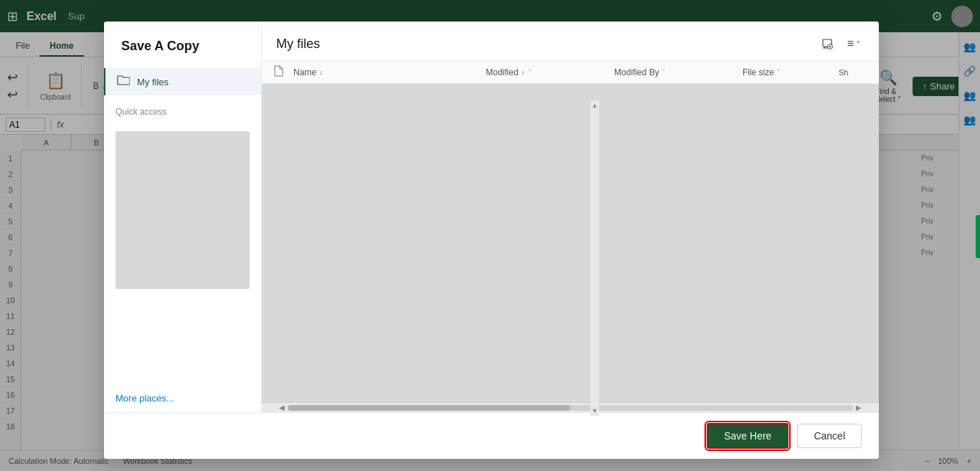  I want to click on modified-col-label: Modified, so click(502, 72).